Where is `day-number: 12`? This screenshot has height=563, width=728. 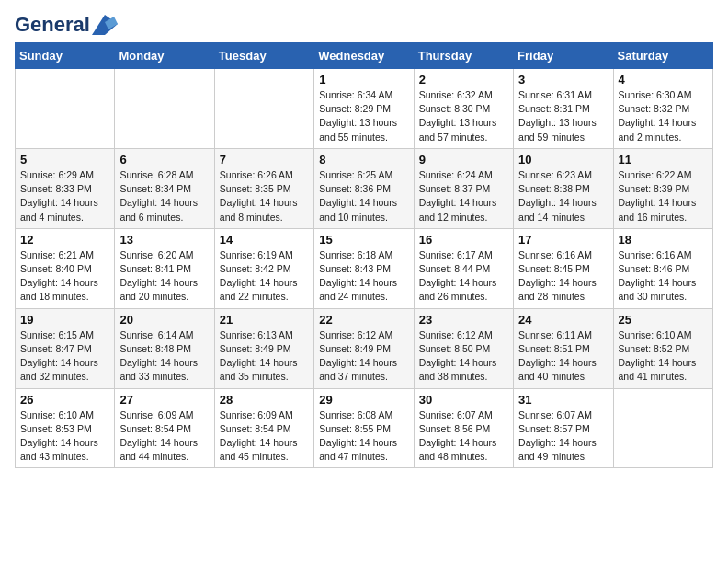 day-number: 12 is located at coordinates (64, 239).